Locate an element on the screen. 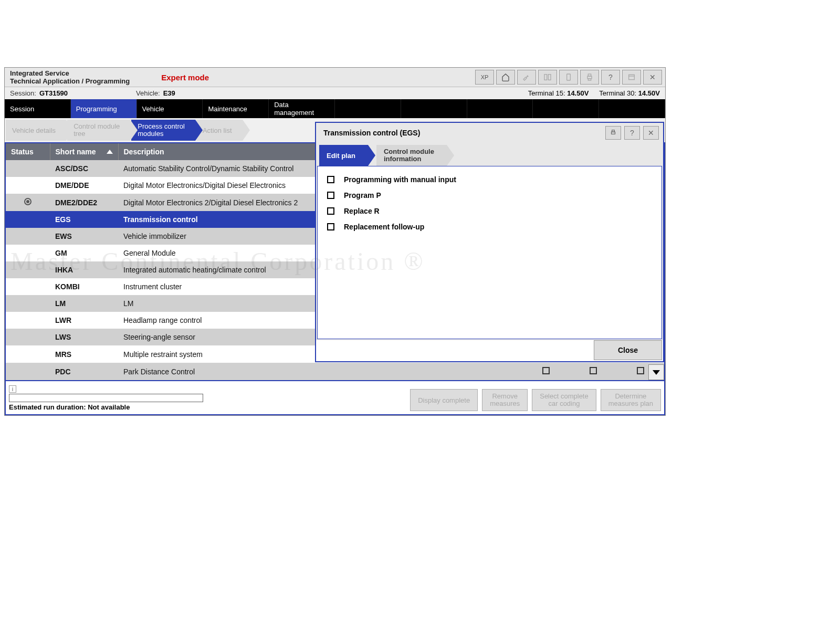 This screenshot has width=840, height=630. term30-value: 14.50V is located at coordinates (649, 93).